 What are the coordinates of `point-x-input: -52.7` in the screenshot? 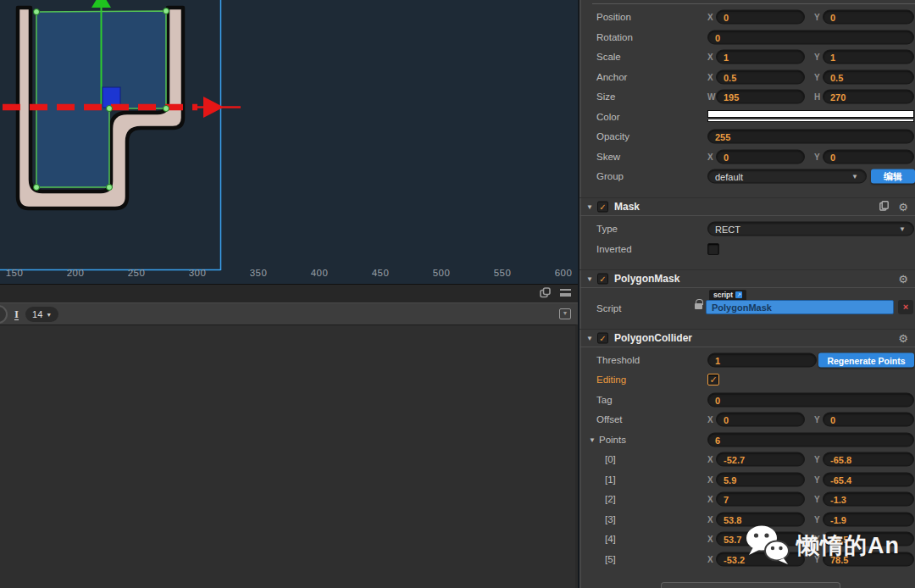 It's located at (761, 459).